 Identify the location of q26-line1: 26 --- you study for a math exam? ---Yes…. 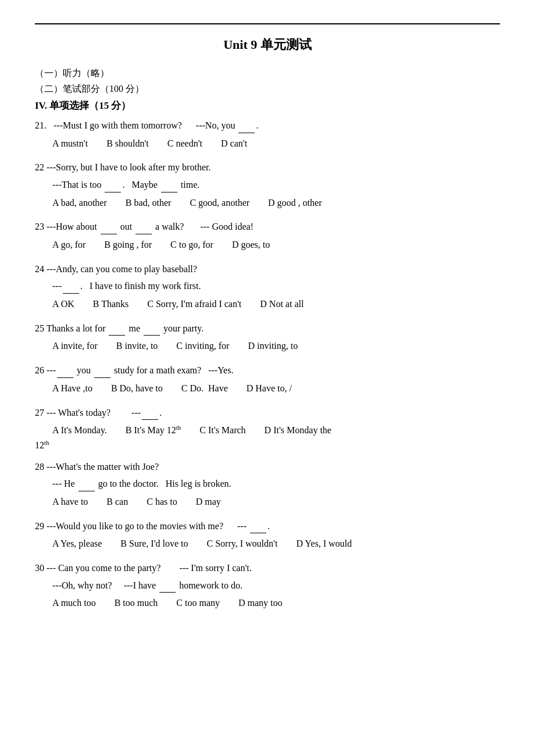
(268, 370).